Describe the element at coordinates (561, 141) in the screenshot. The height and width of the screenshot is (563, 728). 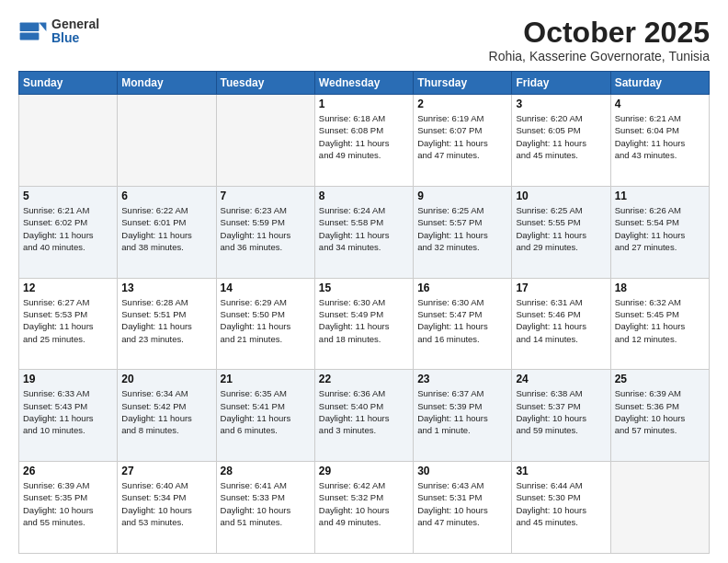
I see `calendar-cell: 3Sunrise: 6:20 AM Sunset: 6:05 PM Daylig…` at that location.